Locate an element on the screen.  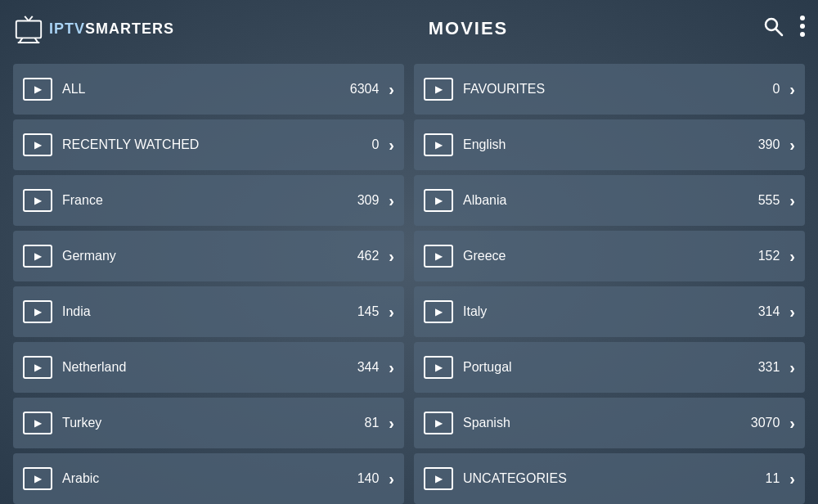
item-count-albania: 555 is located at coordinates (769, 200).